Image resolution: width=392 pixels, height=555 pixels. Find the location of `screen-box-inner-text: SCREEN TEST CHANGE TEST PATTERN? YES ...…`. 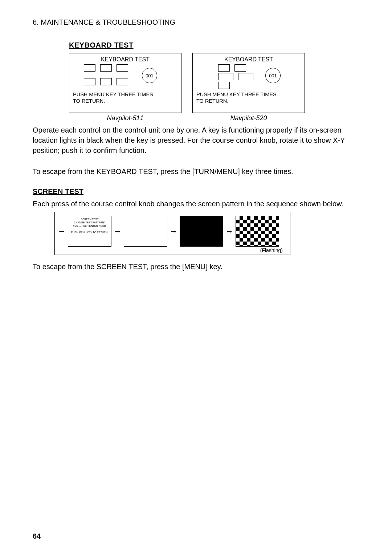

screen-box-inner-text: SCREEN TEST CHANGE TEST PATTERN? YES ...… is located at coordinates (90, 226).